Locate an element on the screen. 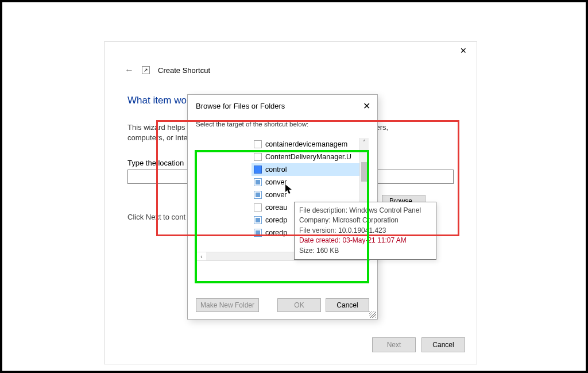 Image resolution: width=588 pixels, height=373 pixels. tree-item-label: control is located at coordinates (276, 170).